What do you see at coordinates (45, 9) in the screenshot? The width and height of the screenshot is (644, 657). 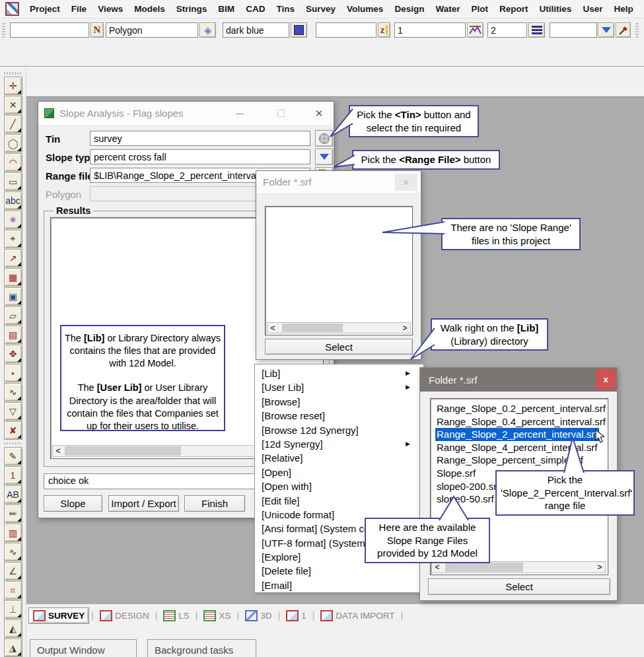 I see `menu-item: Project` at bounding box center [45, 9].